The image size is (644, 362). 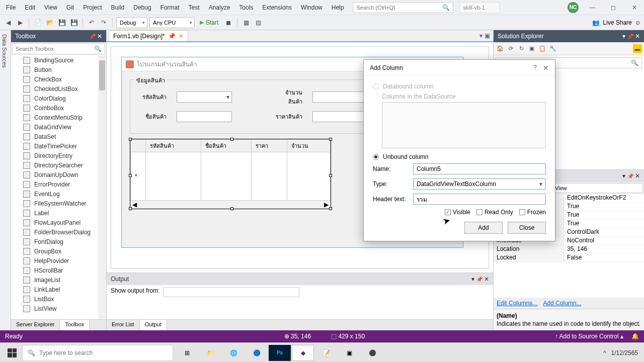 I want to click on menu-file: File, so click(x=11, y=8).